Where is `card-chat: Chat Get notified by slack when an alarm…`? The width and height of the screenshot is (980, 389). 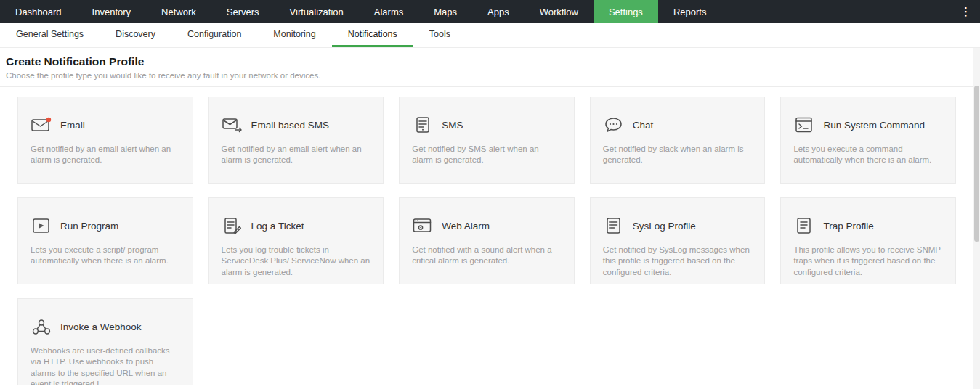
card-chat: Chat Get notified by slack when an alarm… is located at coordinates (678, 140).